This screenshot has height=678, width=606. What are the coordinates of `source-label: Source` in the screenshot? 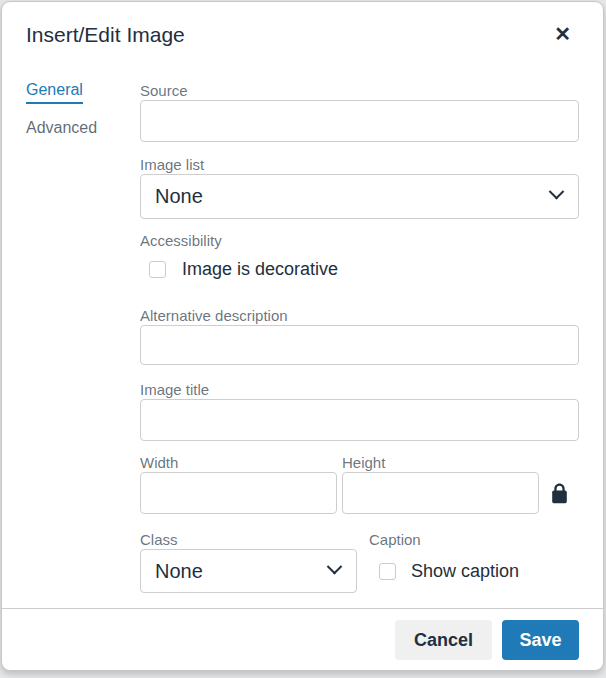 It's located at (360, 90).